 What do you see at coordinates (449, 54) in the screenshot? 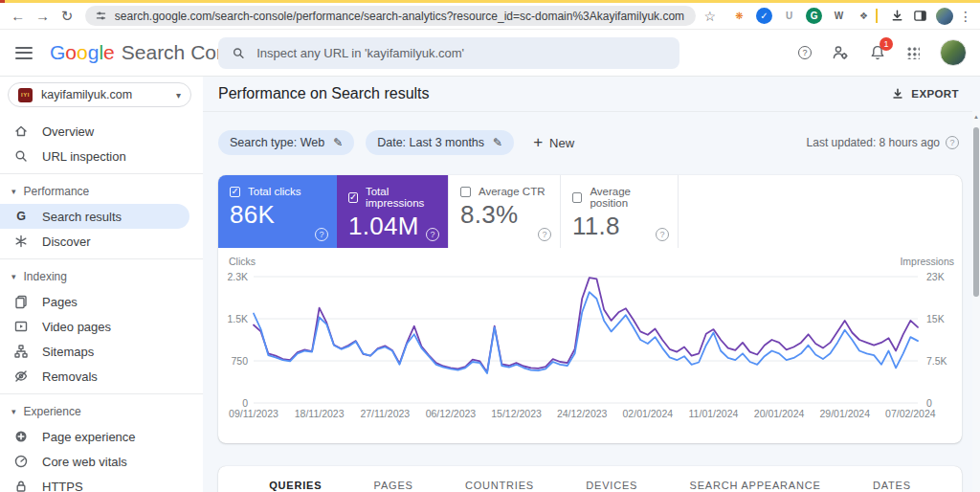
I see `url-inspect-search-bar` at bounding box center [449, 54].